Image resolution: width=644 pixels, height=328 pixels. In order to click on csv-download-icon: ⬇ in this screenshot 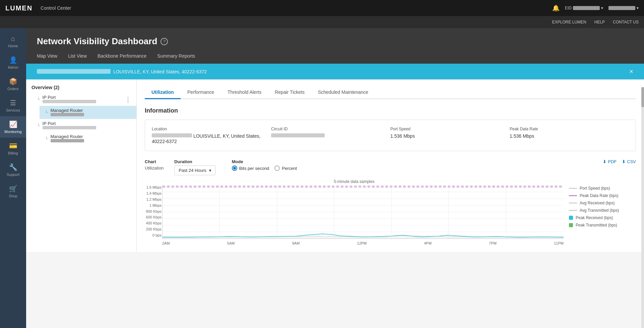, I will do `click(624, 161)`.